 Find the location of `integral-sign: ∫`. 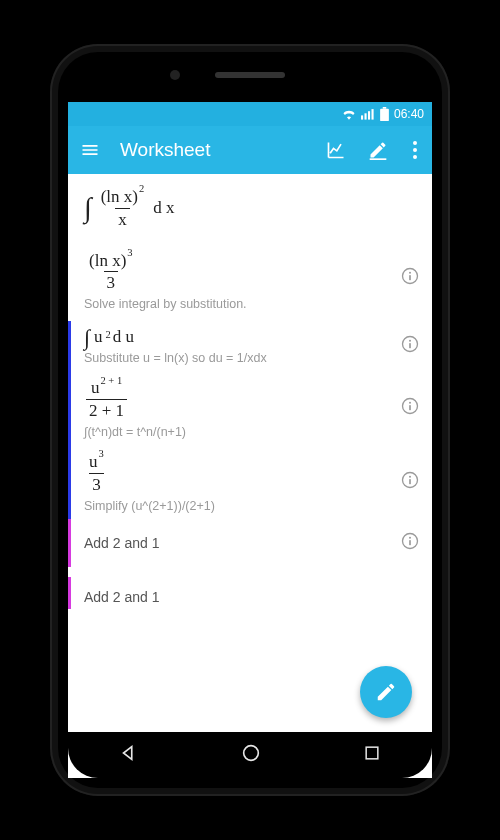

integral-sign: ∫ is located at coordinates (88, 208).